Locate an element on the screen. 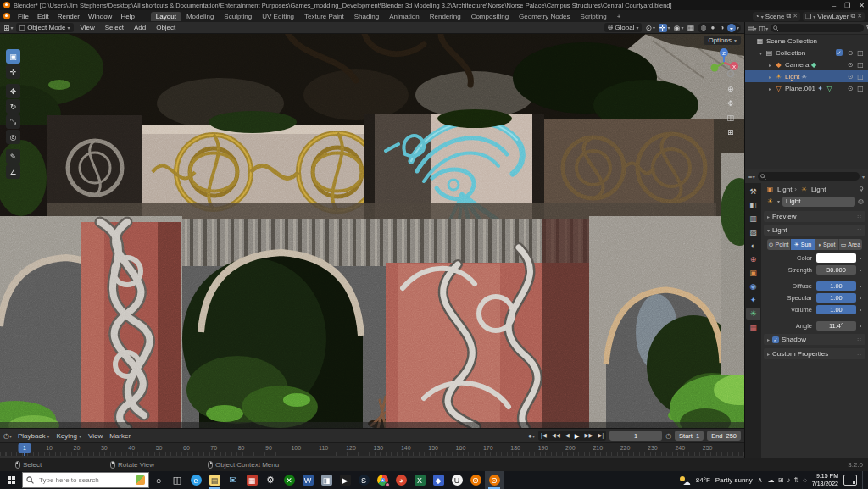 This screenshot has width=868, height=489. taskbar-cortana: ○ is located at coordinates (159, 480).